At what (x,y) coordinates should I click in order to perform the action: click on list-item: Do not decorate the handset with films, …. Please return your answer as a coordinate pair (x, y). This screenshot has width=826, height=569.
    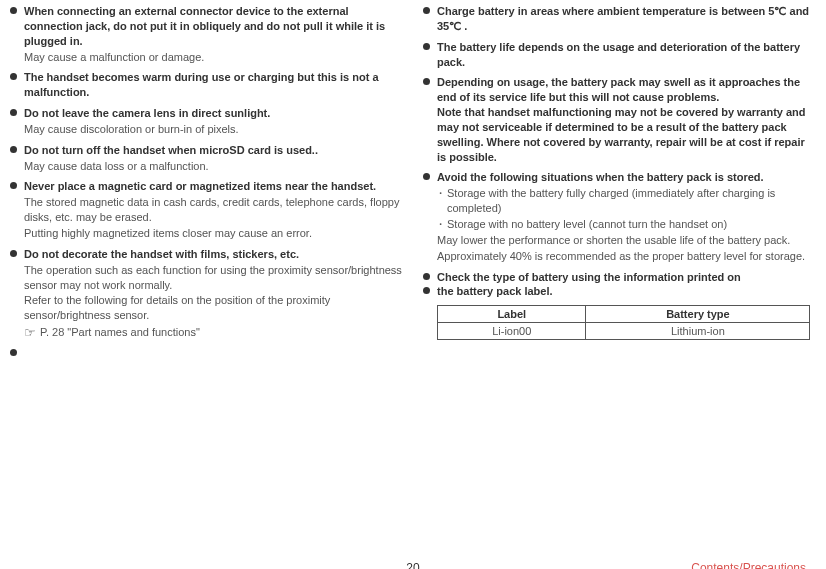
    Looking at the image, I should click on (206, 294).